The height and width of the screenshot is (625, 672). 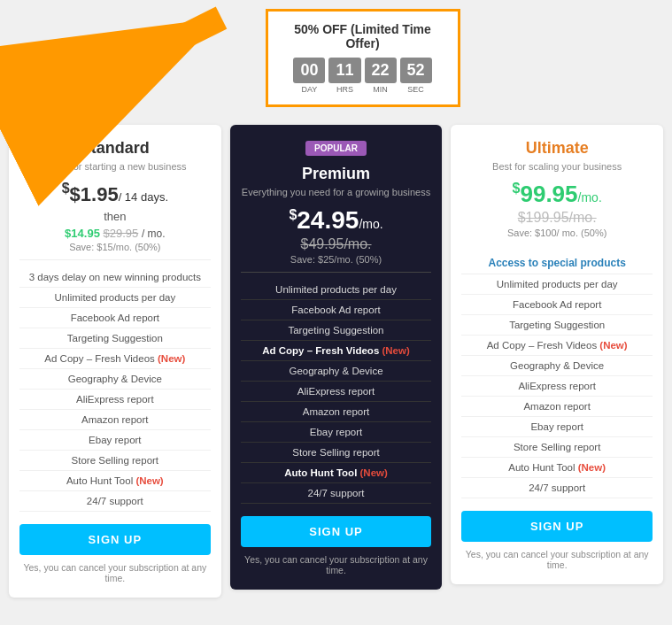 What do you see at coordinates (344, 76) in the screenshot?
I see `countdown-hours: 11 HRS` at bounding box center [344, 76].